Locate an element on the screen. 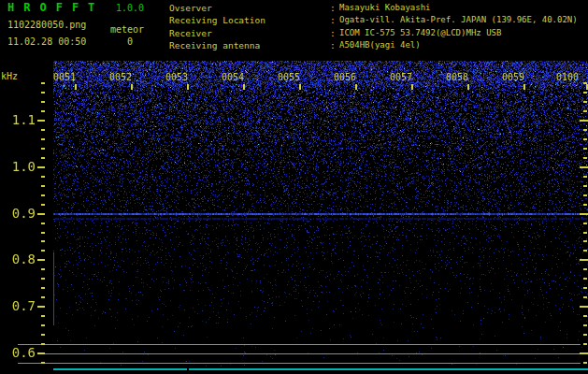 Image resolution: width=588 pixels, height=374 pixels. info-value: A504HB(yagi 4el) is located at coordinates (380, 45).